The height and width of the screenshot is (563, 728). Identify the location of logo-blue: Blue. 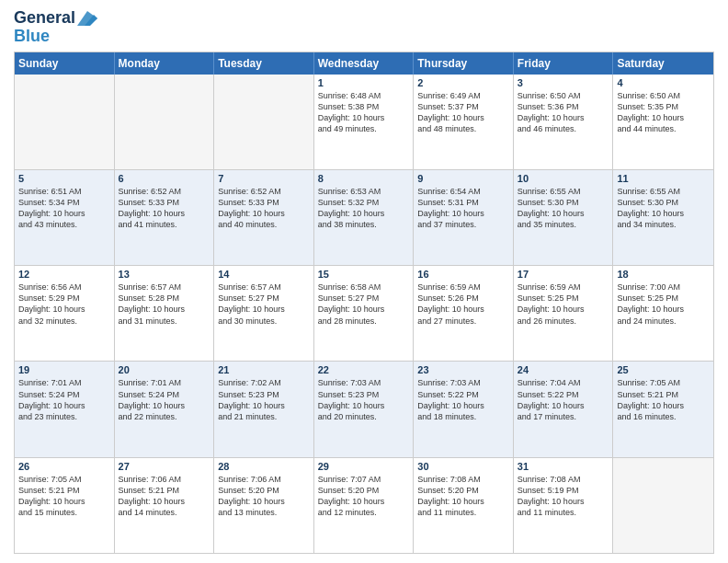
(31, 37).